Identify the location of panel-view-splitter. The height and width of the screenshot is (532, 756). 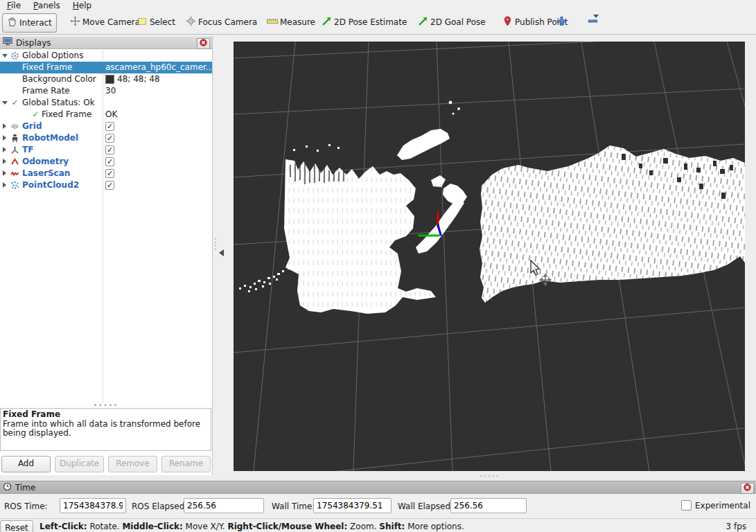
(223, 256).